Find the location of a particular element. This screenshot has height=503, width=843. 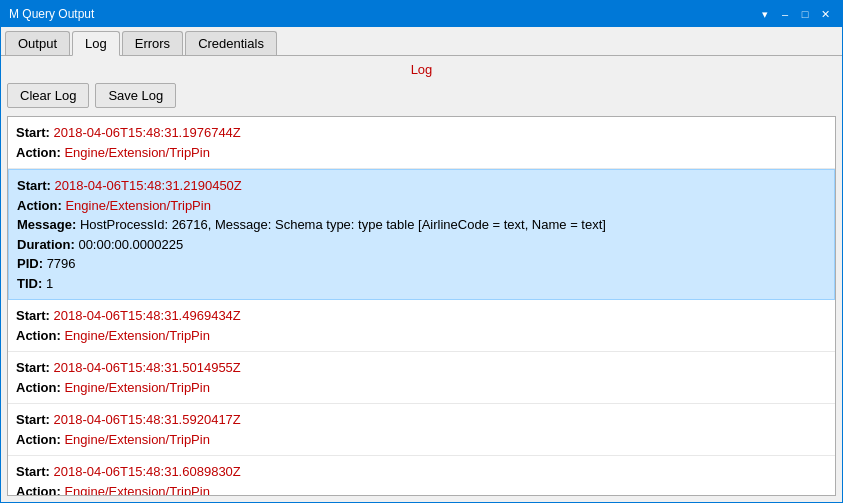

tab-errors-label: Errors is located at coordinates (152, 44).